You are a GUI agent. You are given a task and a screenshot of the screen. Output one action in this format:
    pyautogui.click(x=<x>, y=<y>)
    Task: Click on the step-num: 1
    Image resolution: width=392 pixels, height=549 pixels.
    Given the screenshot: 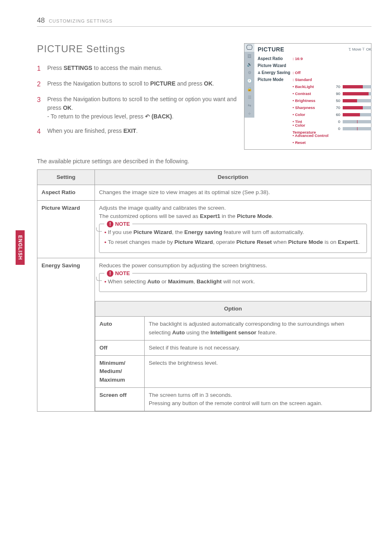 What is the action you would take?
    pyautogui.click(x=40, y=69)
    